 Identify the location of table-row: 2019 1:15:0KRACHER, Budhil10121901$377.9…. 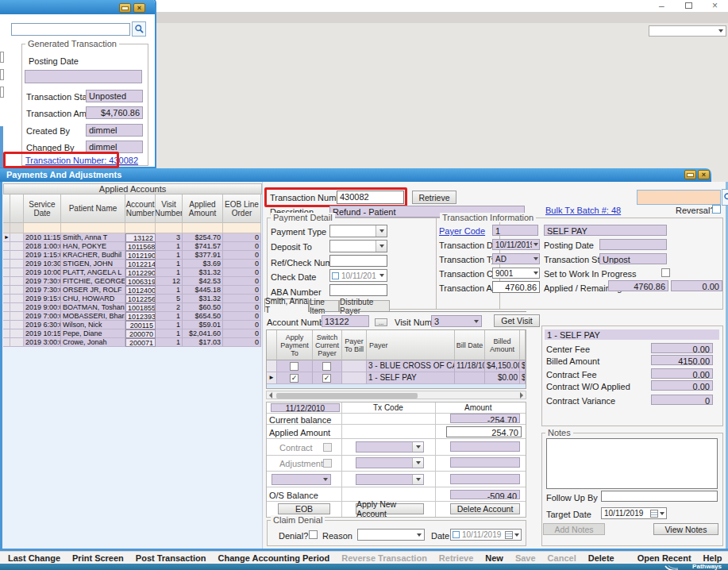
(133, 256).